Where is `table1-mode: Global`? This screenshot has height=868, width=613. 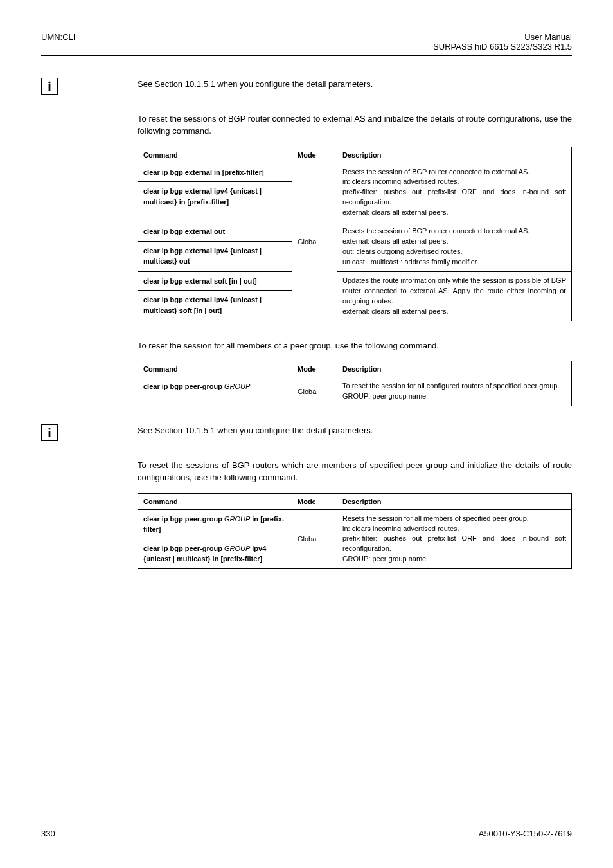 table1-mode: Global is located at coordinates (315, 242).